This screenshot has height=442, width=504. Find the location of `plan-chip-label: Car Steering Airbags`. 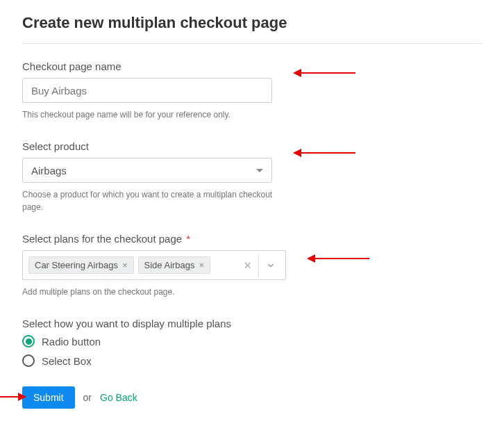

plan-chip-label: Car Steering Airbags is located at coordinates (76, 265).